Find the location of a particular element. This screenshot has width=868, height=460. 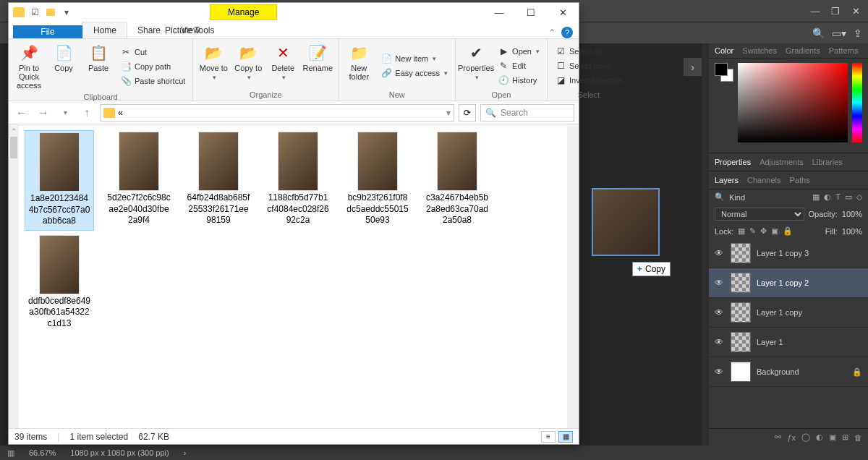

delete-button: ✕Delete▾ is located at coordinates (283, 65).